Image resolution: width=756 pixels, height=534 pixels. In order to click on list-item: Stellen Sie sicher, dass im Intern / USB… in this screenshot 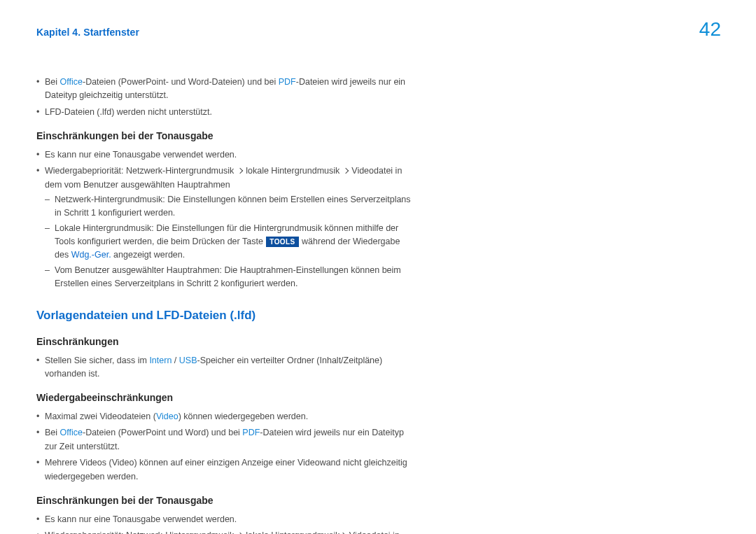, I will do `click(225, 368)`.